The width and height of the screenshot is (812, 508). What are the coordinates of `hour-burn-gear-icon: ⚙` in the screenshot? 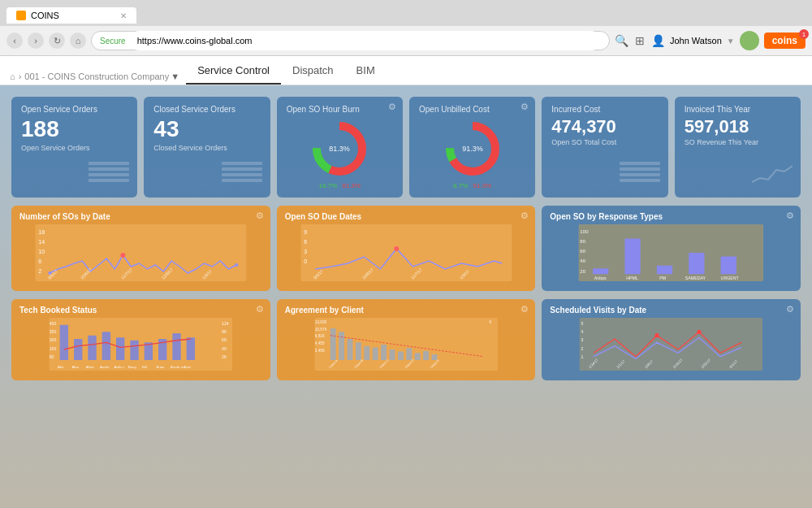 It's located at (392, 107).